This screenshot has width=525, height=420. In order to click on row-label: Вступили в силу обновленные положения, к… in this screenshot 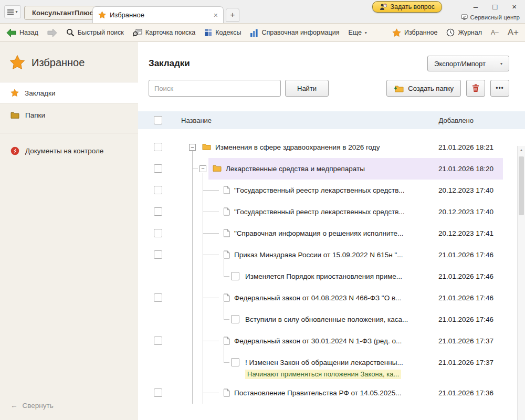, I will do `click(339, 319)`.